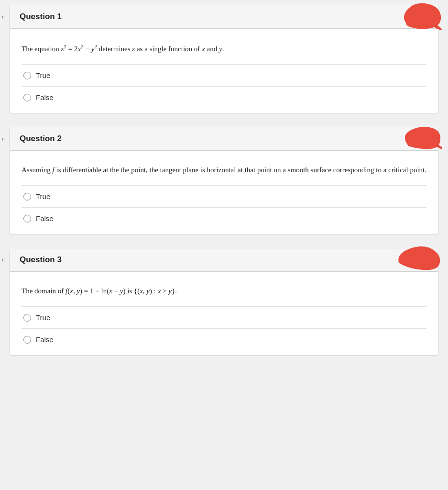 The height and width of the screenshot is (490, 448). What do you see at coordinates (43, 318) in the screenshot?
I see `option-label-true-3: True` at bounding box center [43, 318].